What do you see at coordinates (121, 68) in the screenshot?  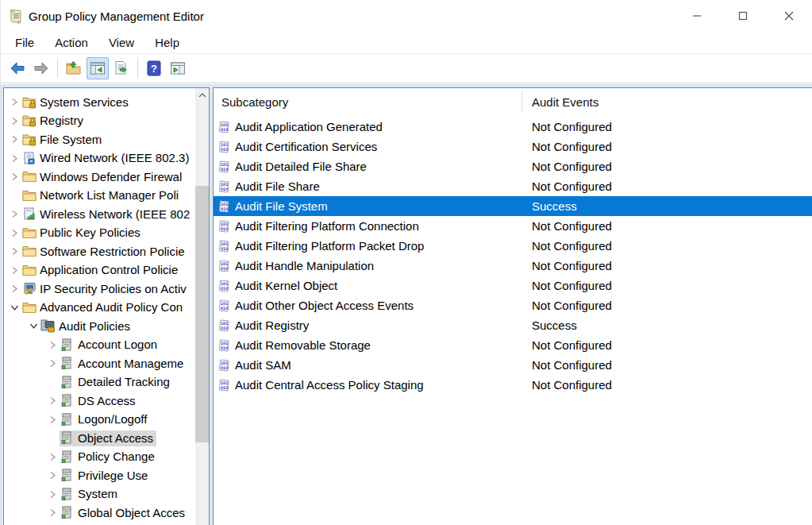 I see `export-list-icon` at bounding box center [121, 68].